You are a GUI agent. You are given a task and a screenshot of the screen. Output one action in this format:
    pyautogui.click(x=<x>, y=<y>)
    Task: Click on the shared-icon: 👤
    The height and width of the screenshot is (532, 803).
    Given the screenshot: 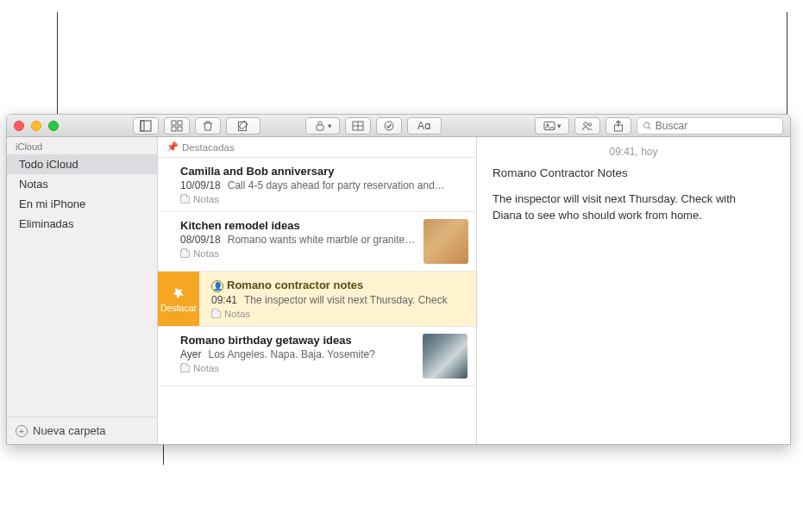 What is the action you would take?
    pyautogui.click(x=217, y=286)
    